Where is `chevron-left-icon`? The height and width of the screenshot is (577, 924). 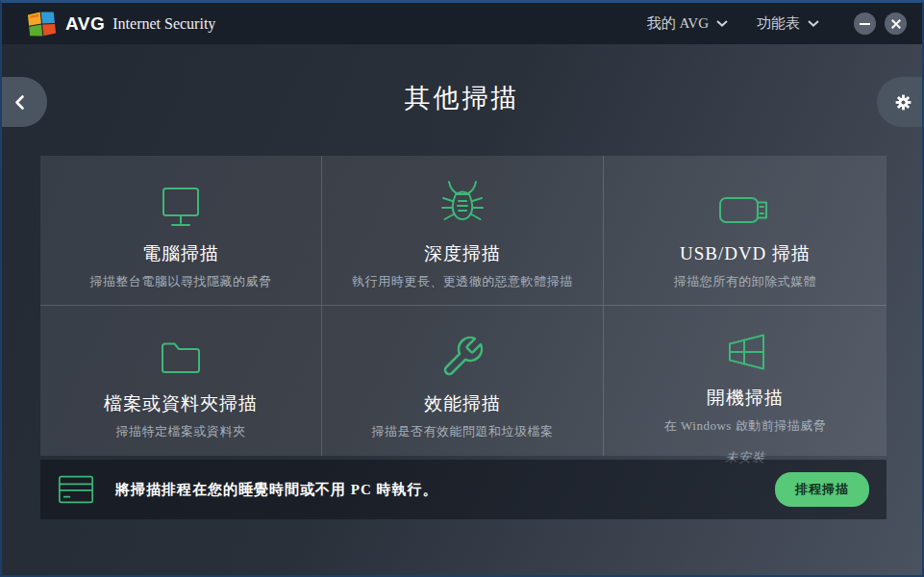
chevron-left-icon is located at coordinates (19, 102).